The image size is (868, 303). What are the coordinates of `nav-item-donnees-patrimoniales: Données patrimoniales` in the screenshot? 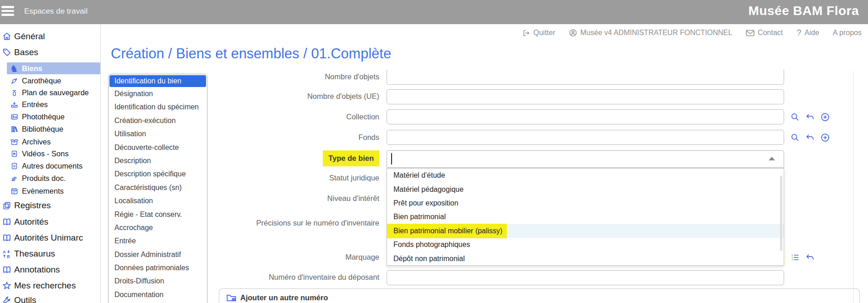 It's located at (158, 268).